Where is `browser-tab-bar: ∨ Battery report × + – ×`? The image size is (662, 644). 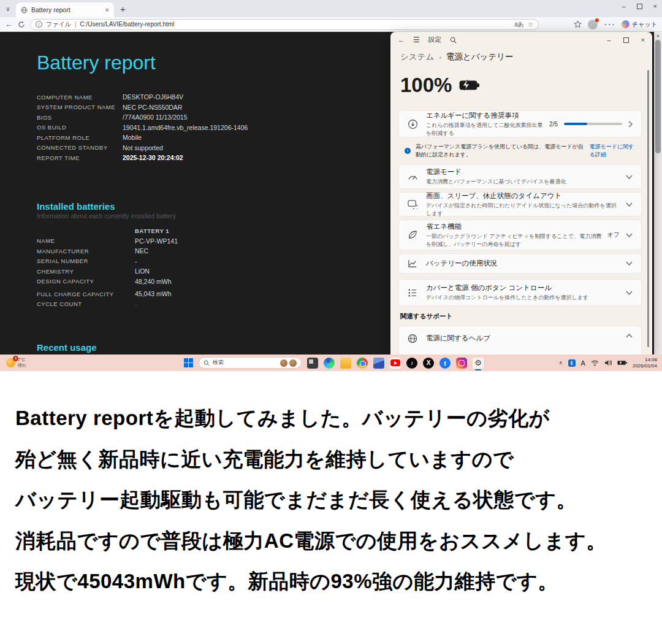
browser-tab-bar: ∨ Battery report × + – × is located at coordinates (331, 9).